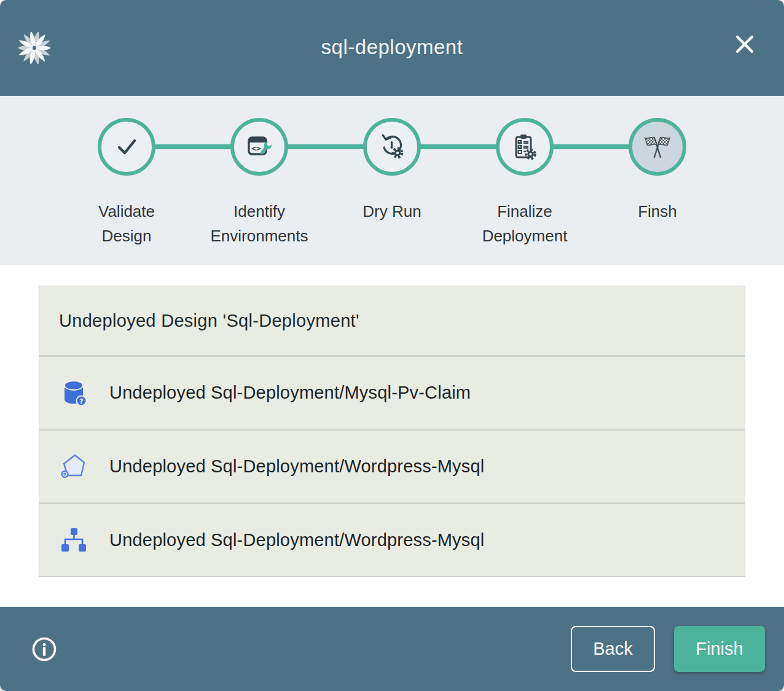 Image resolution: width=784 pixels, height=691 pixels. What do you see at coordinates (259, 224) in the screenshot?
I see `step-label: Identify Environments` at bounding box center [259, 224].